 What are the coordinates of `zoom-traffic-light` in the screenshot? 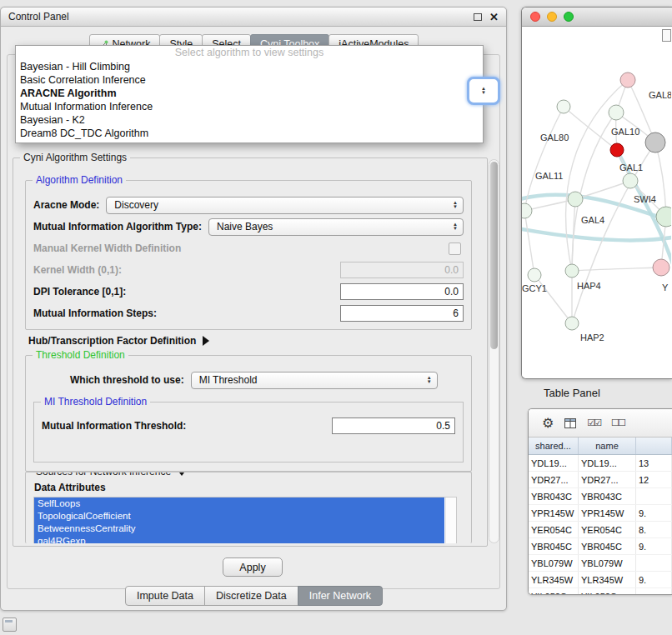 It's located at (569, 17).